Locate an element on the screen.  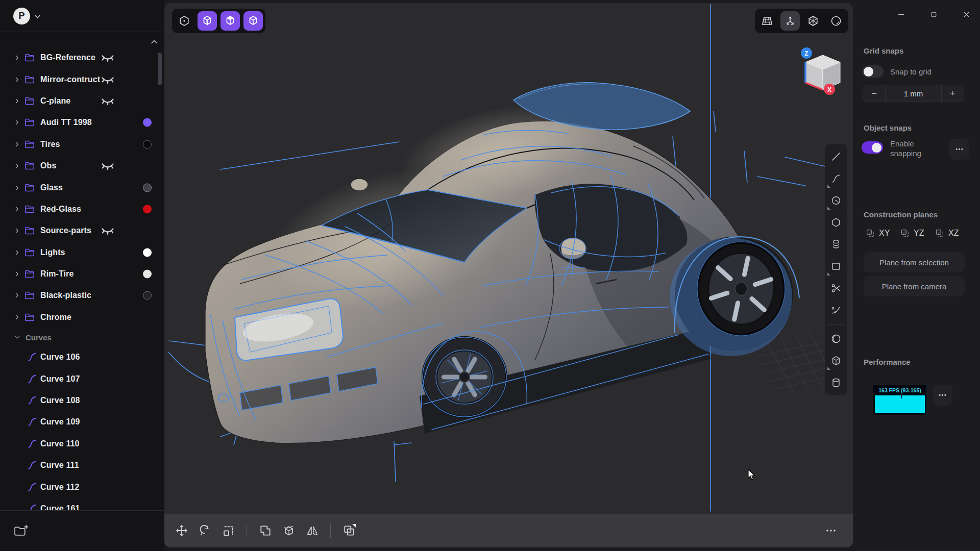
tree-item-curve-112: Curve 112 is located at coordinates (82, 487).